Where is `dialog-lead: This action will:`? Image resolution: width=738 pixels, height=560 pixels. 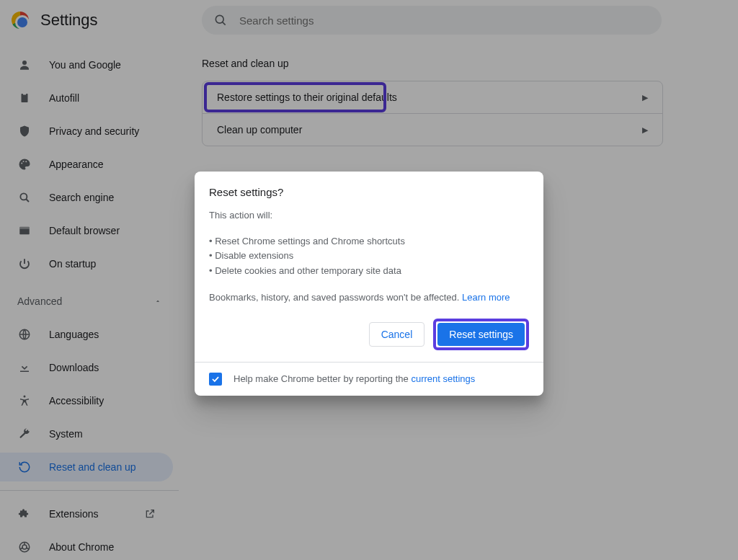
dialog-lead: This action will: is located at coordinates (369, 215).